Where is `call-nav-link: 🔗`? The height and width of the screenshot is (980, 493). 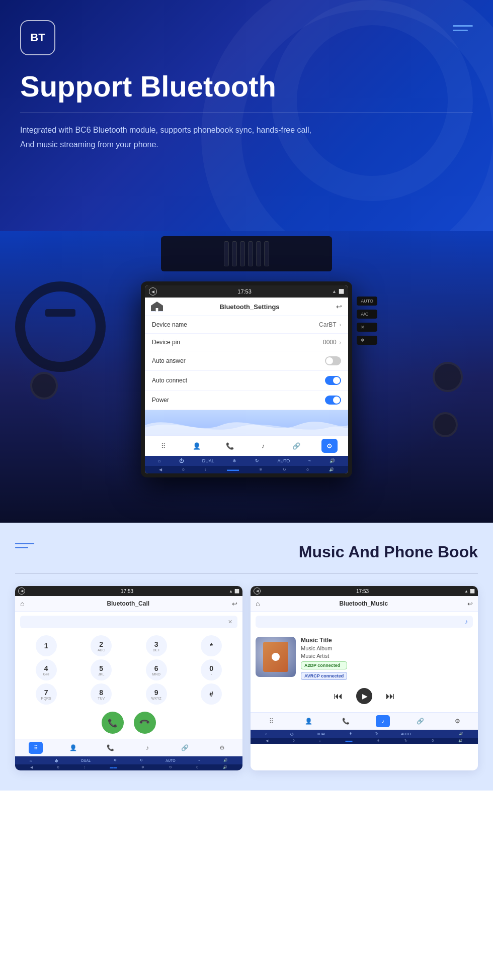
call-nav-link: 🔗 is located at coordinates (185, 748).